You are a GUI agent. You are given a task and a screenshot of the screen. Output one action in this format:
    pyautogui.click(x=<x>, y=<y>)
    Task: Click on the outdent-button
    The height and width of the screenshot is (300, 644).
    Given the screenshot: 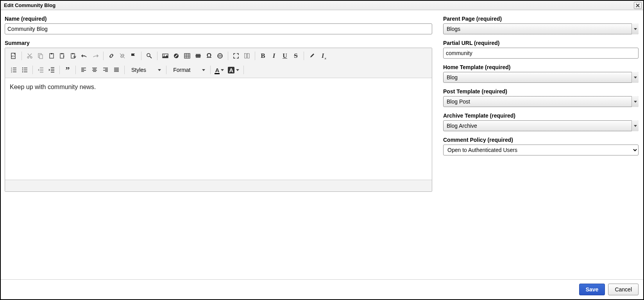 What is the action you would take?
    pyautogui.click(x=41, y=70)
    